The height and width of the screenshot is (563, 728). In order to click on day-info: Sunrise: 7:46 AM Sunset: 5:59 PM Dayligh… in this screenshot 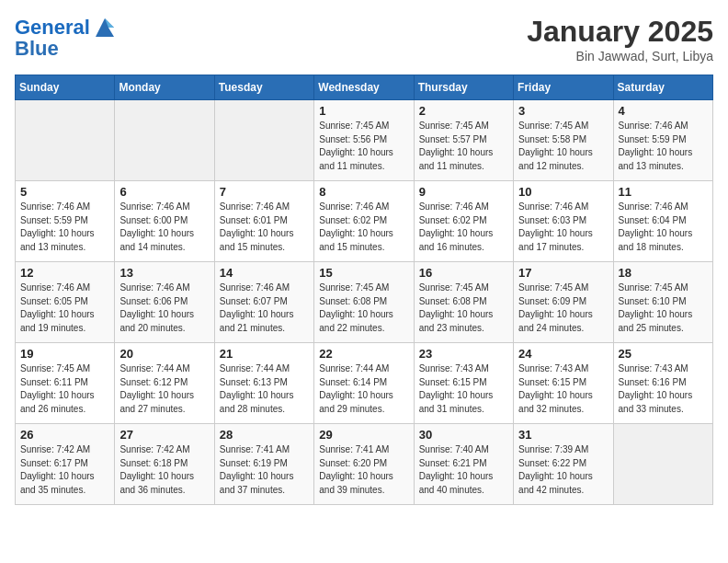, I will do `click(64, 227)`.